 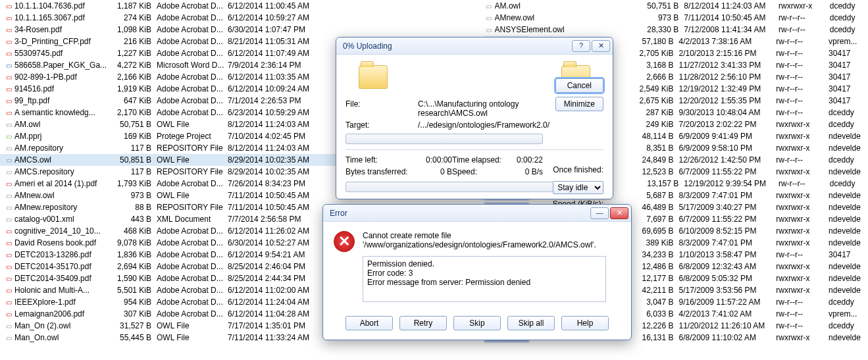 I want to click on file-size: 69,695 B, so click(x=658, y=231).